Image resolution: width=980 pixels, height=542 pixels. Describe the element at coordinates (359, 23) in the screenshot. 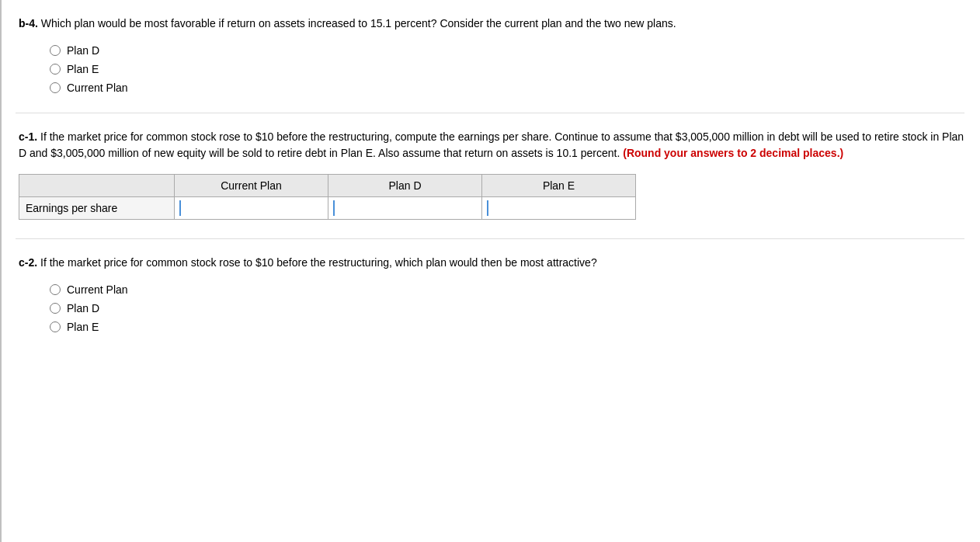

I see `b4-question: Which plan would be most favorable if re…` at that location.